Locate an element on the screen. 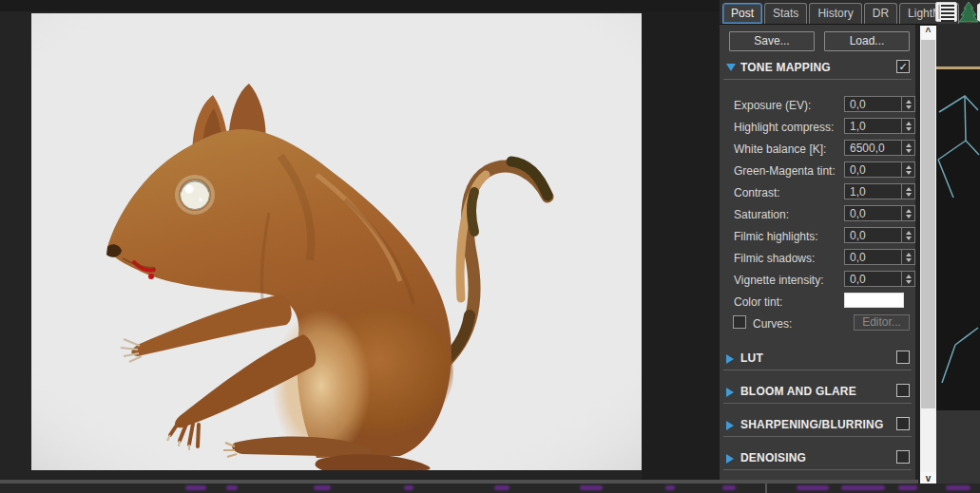  curves-checkbox is located at coordinates (740, 322).